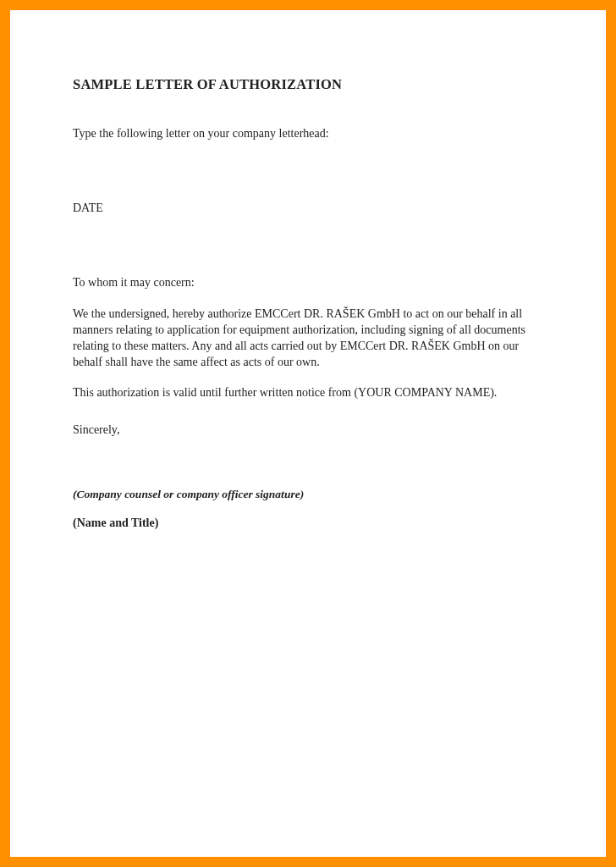 The image size is (616, 867). Describe the element at coordinates (413, 345) in the screenshot. I see `authorized-company-2: EMCCert DR. RAŠEK GmbH` at that location.